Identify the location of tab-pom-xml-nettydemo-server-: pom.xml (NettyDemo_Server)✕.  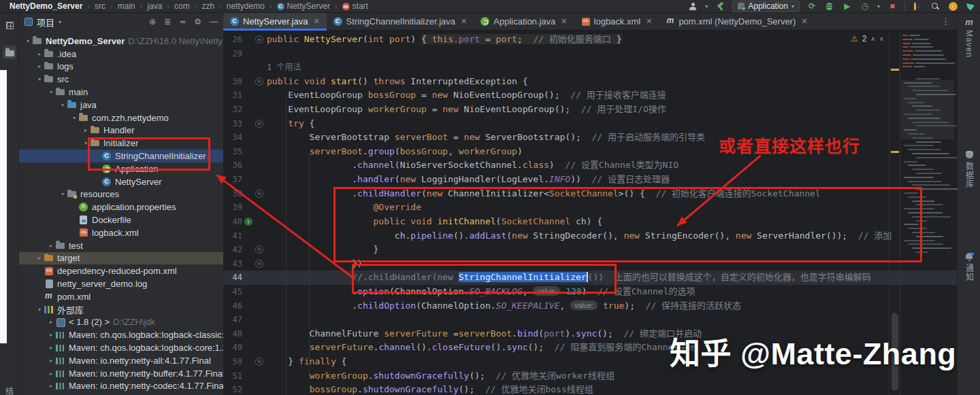
(736, 22).